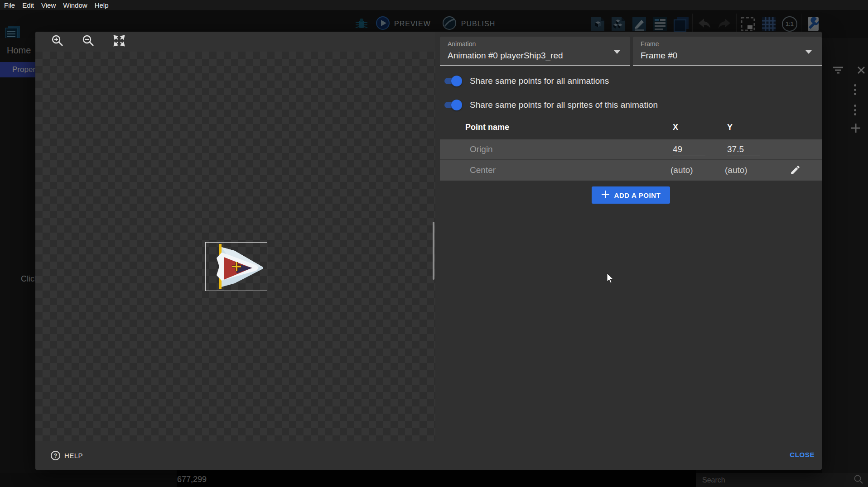  Describe the element at coordinates (564, 105) in the screenshot. I see `toggle-label: Share same points for all sprites of thi…` at that location.